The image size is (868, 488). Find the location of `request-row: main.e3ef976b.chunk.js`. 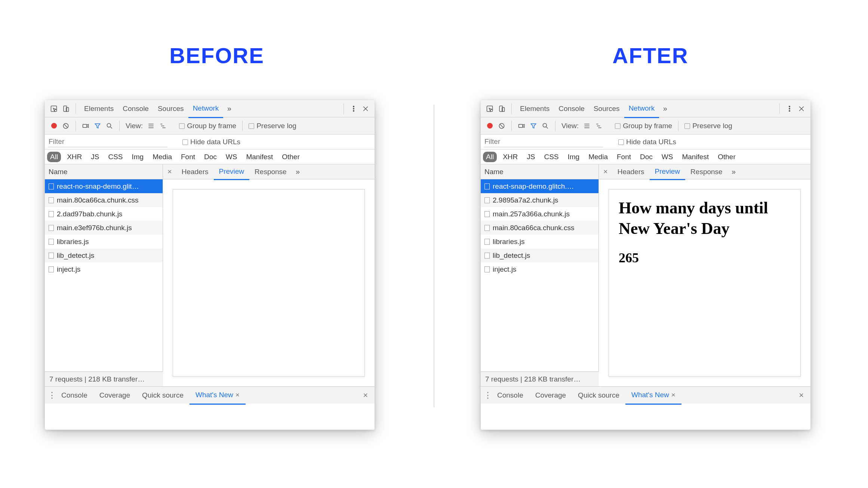

request-row: main.e3ef976b.chunk.js is located at coordinates (104, 228).